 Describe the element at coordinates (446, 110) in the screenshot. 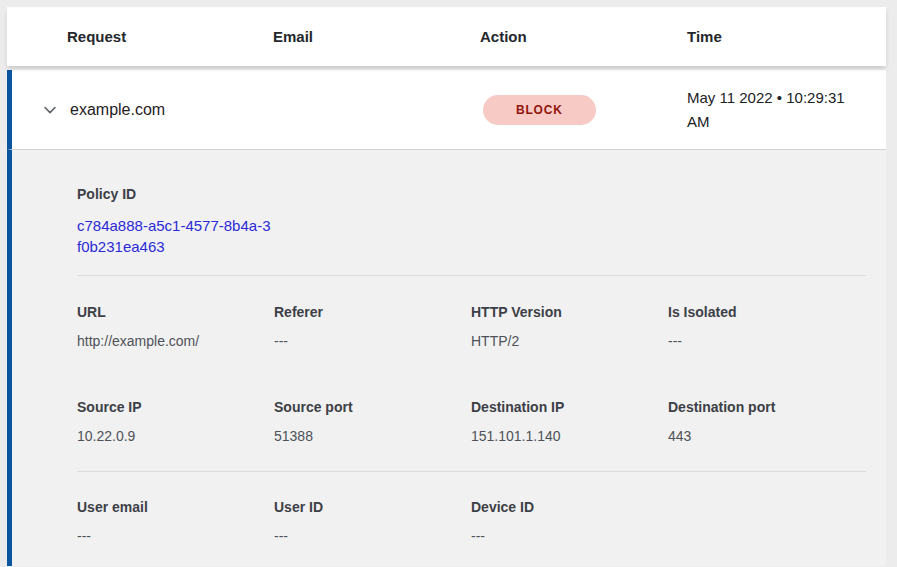

I see `table-row: example.com BLOCK May 11 2022 • 10:29:31…` at that location.